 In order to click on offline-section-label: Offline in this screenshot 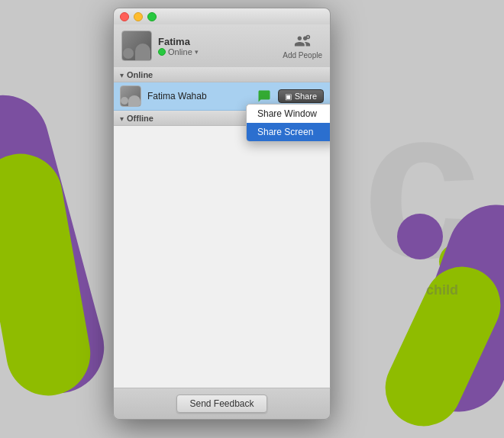, I will do `click(141, 118)`.